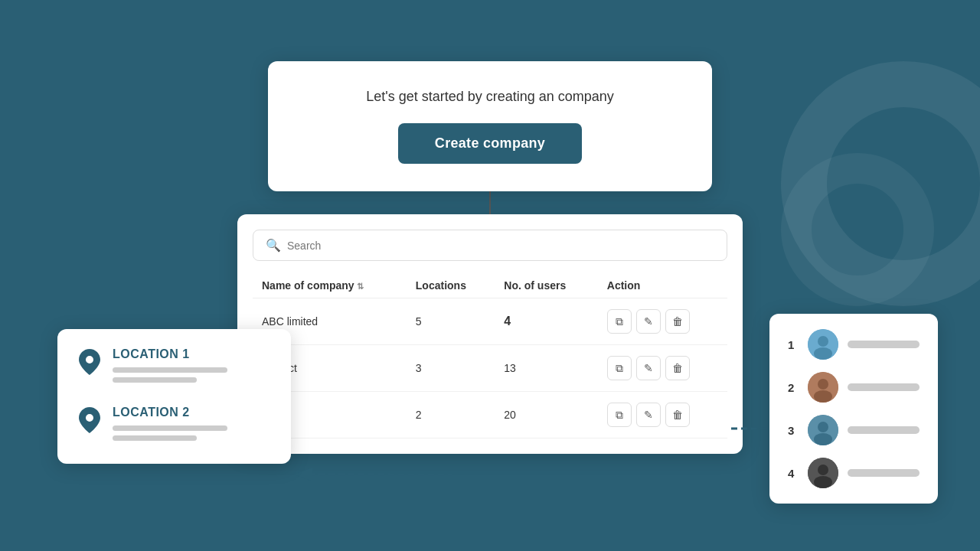  I want to click on actions-2: ⧉ ✎ 🗑, so click(663, 369).